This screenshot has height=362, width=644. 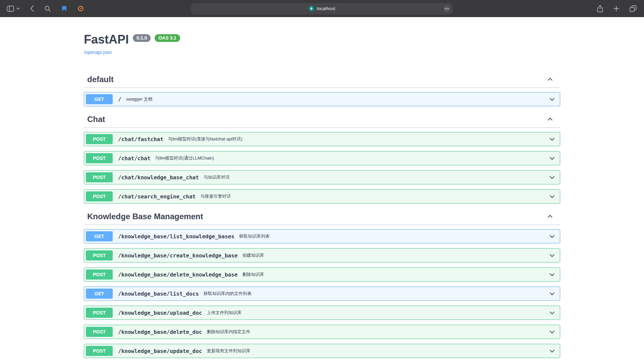 I want to click on operation-row: POST /knowledge_base/delete_doc 删除知识库内指定…, so click(x=322, y=332).